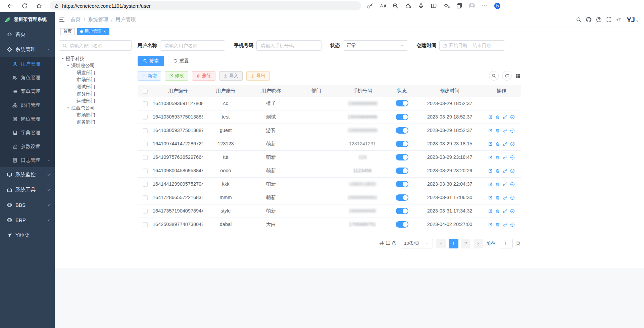 This screenshot has width=644, height=328. What do you see at coordinates (619, 19) in the screenshot?
I see `font-size-icon: TT` at bounding box center [619, 19].